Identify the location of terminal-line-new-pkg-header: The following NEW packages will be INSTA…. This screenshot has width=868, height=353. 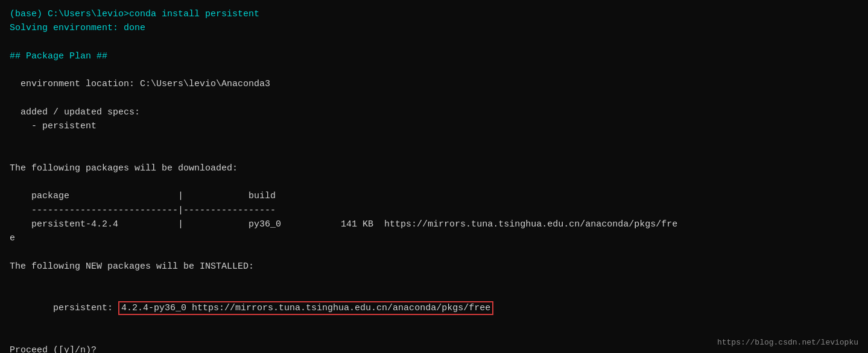
(434, 266).